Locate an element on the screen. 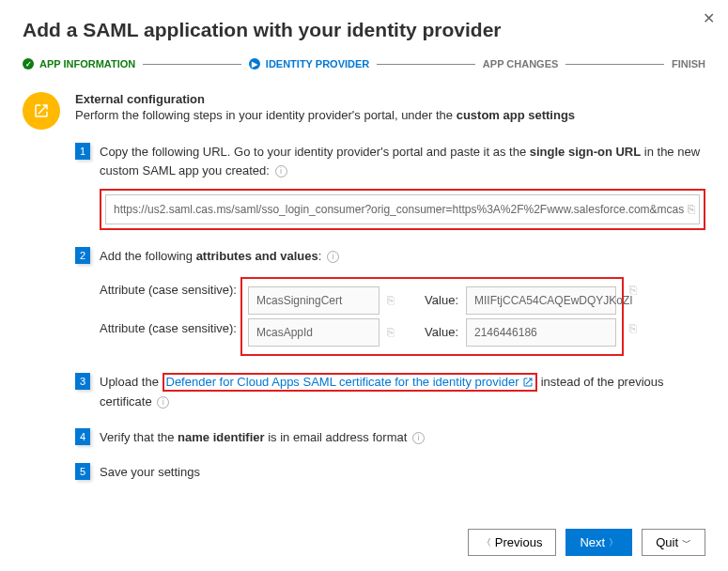 This screenshot has width=728, height=571. check-icon: ✓ is located at coordinates (28, 64).